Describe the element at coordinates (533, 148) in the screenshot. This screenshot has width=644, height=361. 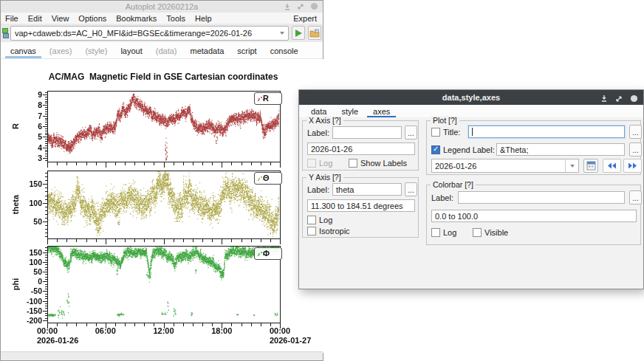
I see `plot-group: Plot [?] Title: ... Legend Label: &Theta…` at that location.